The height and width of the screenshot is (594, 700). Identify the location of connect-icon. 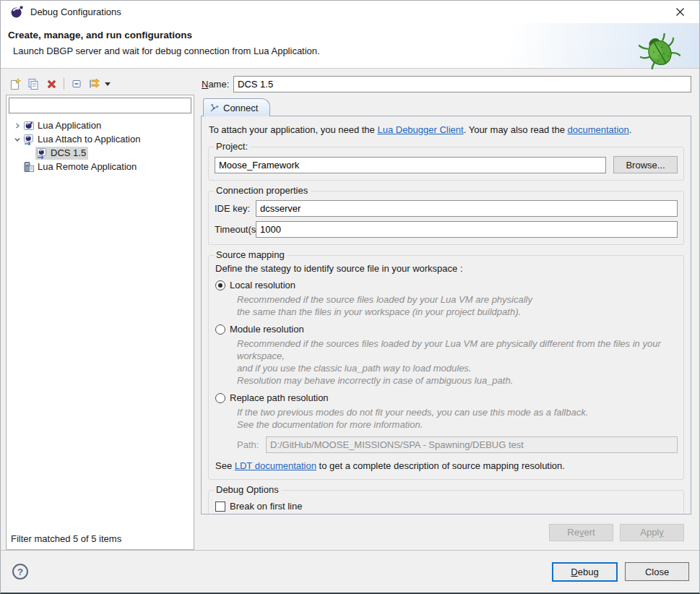
(215, 108).